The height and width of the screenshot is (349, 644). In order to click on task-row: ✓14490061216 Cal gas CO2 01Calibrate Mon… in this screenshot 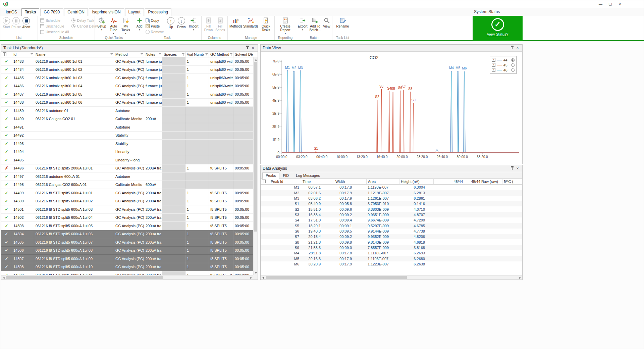, I will do `click(127, 119)`.